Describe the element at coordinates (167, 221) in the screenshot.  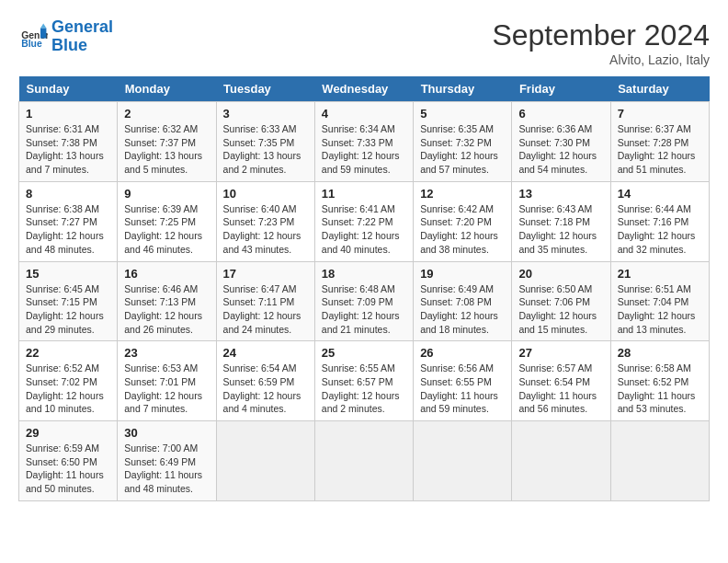
I see `calendar-cell: 9Sunrise: 6:39 AM Sunset: 7:25 PM Daylig…` at that location.